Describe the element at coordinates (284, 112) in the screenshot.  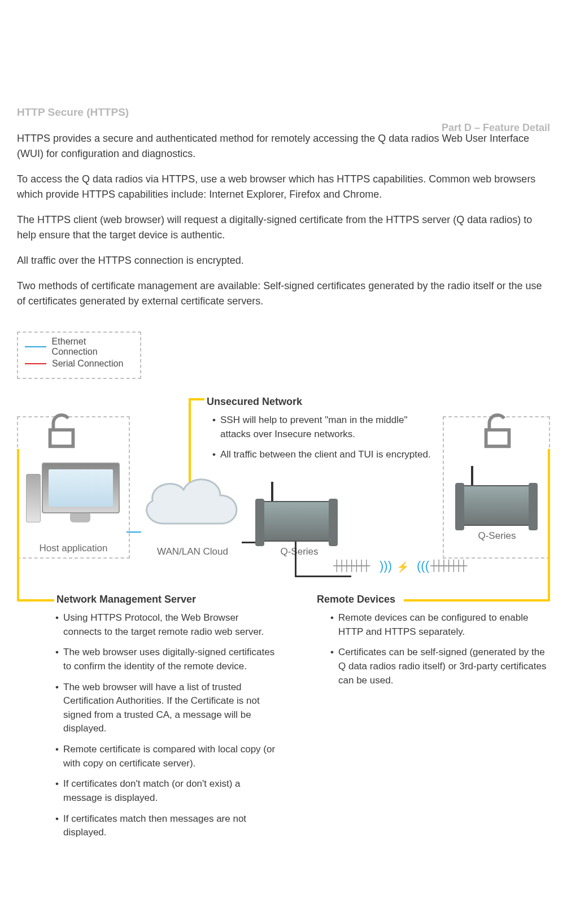
I see `section-title: HTTP Secure (HTTPS)` at that location.